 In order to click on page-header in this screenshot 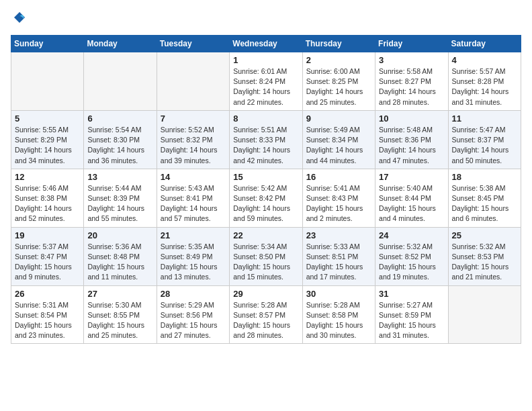, I will do `click(266, 19)`.